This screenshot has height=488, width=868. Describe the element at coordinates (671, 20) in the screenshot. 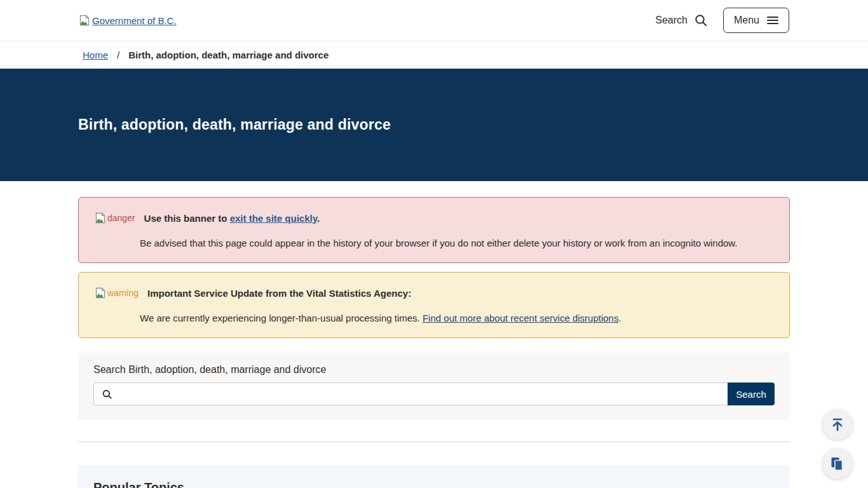

I see `header-search-label: Search` at that location.